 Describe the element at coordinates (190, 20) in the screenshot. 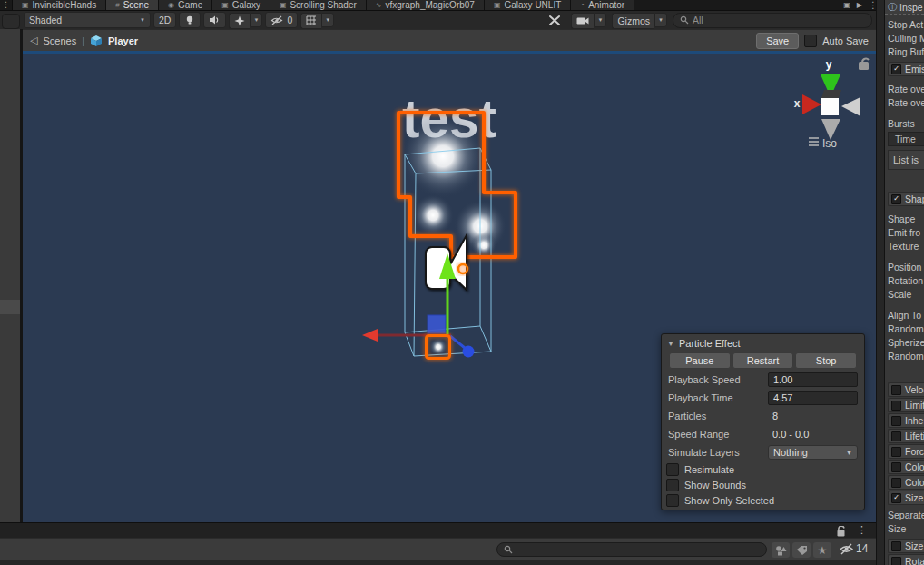

I see `lighting-toggle-button` at that location.